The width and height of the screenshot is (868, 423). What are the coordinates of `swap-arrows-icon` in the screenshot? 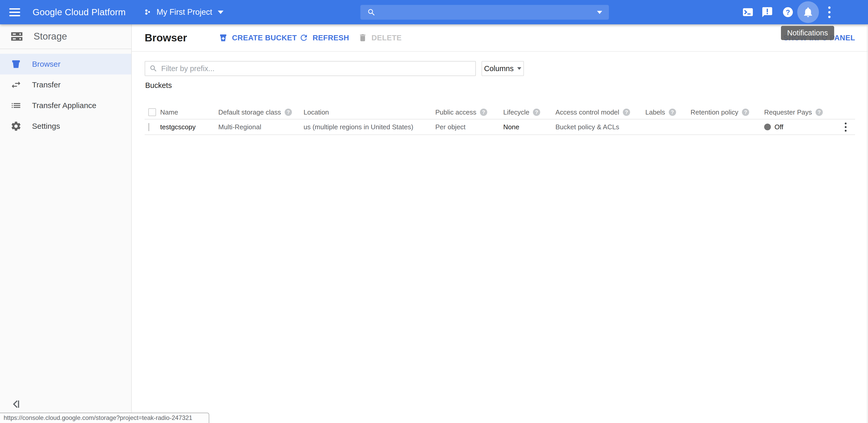 It's located at (16, 85).